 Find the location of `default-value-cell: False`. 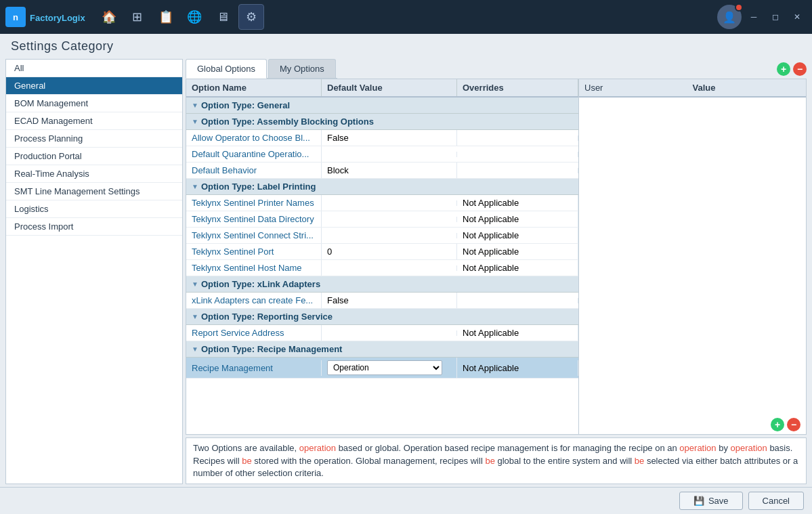

default-value-cell: False is located at coordinates (389, 301).